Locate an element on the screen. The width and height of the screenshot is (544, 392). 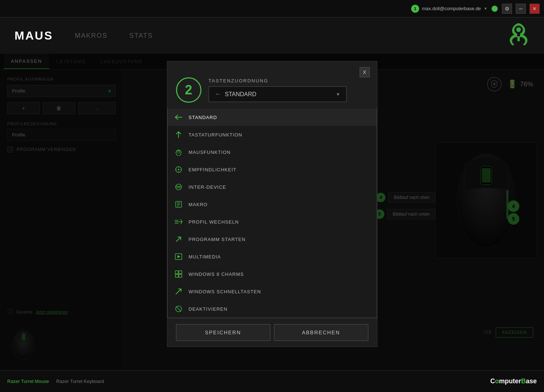
dropdown-item-multimedia: MULTIMEDIA is located at coordinates (272, 257).